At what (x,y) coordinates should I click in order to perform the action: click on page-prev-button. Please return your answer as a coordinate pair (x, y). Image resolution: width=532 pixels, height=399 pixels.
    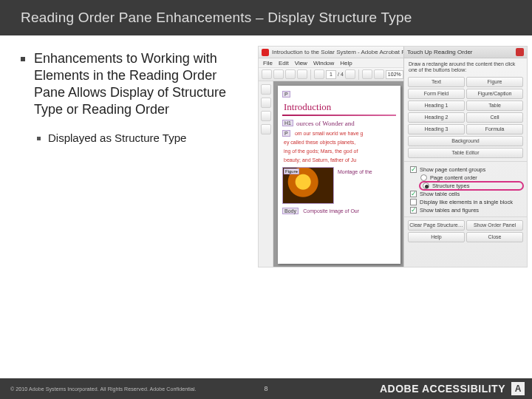
    Looking at the image, I should click on (319, 74).